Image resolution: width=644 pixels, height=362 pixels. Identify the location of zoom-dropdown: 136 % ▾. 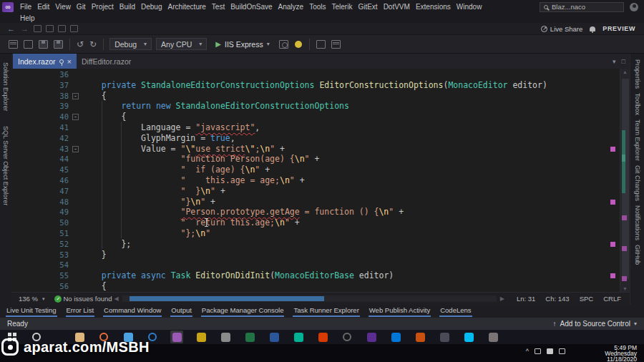
(31, 299).